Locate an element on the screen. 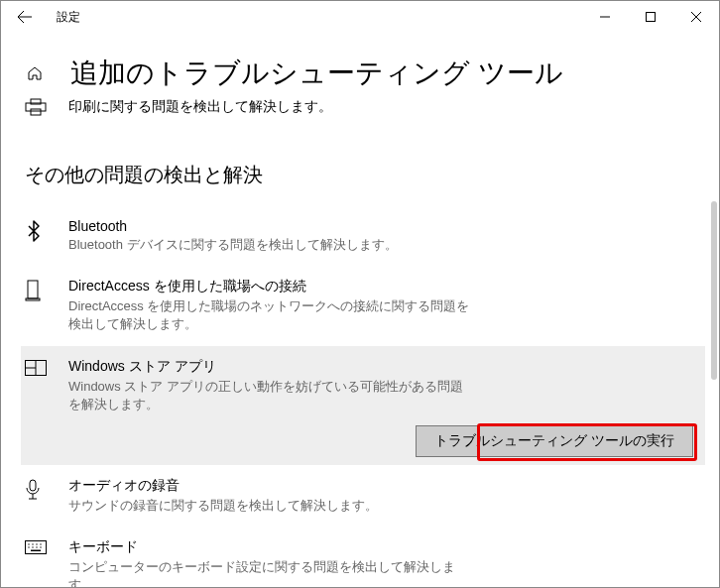 The height and width of the screenshot is (588, 720). scrollbar-thumb is located at coordinates (714, 291).